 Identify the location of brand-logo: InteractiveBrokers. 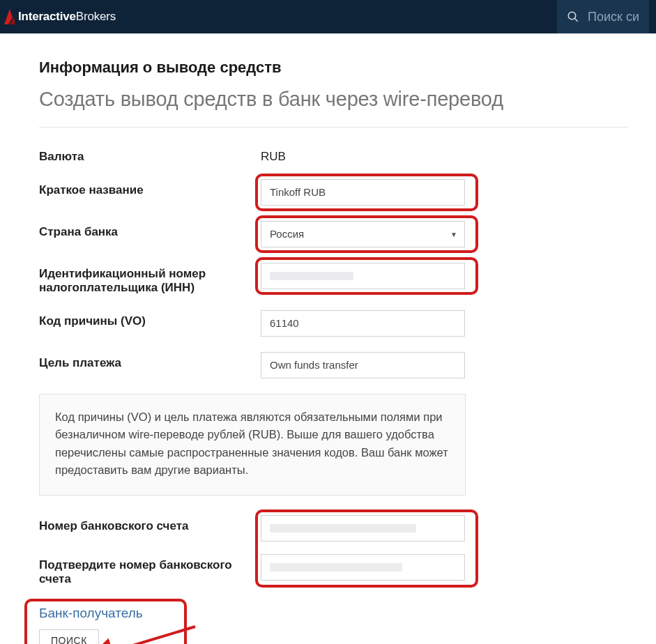
(60, 17).